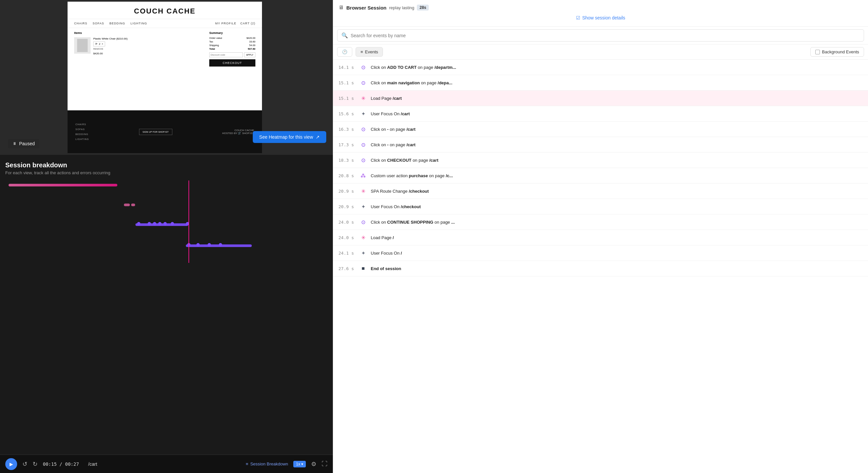 The image size is (868, 473). I want to click on event-time: 15.6 s, so click(347, 114).